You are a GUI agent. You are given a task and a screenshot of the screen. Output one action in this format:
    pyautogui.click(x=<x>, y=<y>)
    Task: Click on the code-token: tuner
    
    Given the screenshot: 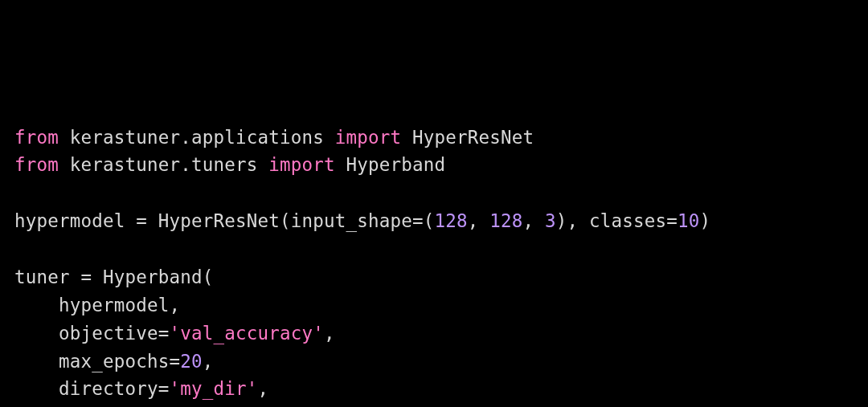 What is the action you would take?
    pyautogui.click(x=47, y=277)
    